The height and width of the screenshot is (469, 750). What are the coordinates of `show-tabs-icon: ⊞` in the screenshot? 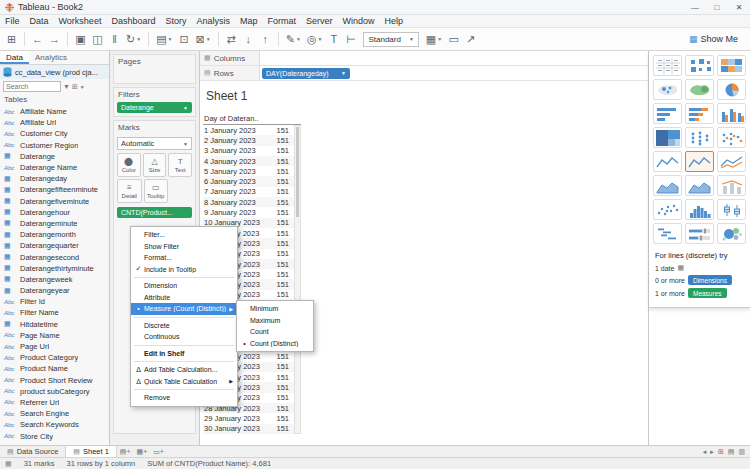 It's located at (721, 452).